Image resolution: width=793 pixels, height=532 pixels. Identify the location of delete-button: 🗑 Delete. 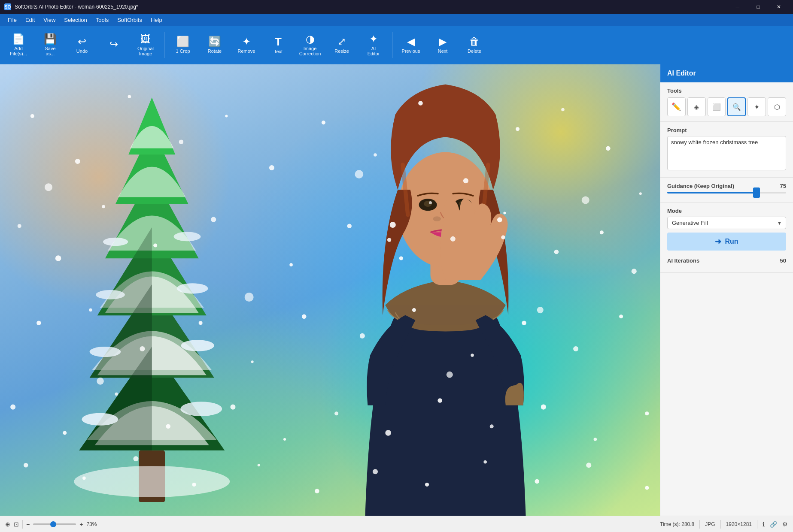
(474, 45).